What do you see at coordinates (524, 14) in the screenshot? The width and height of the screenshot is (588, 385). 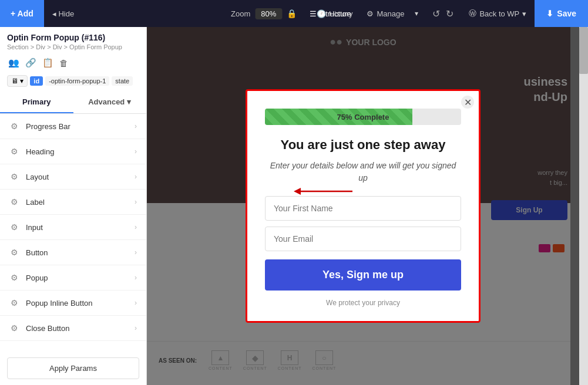 I see `back-wp-arrow: ▾` at bounding box center [524, 14].